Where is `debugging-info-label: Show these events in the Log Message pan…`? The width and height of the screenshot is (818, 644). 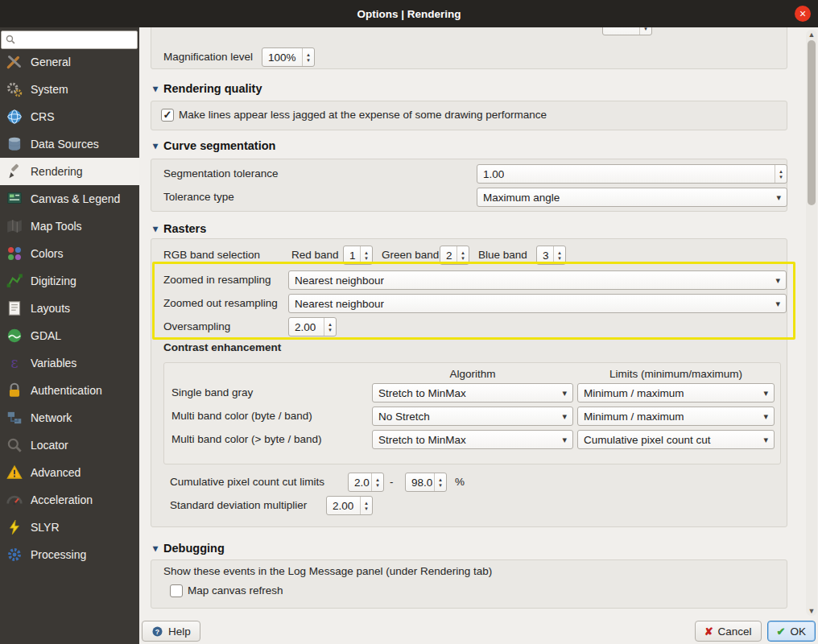
debugging-info-label: Show these events in the Log Message pan… is located at coordinates (328, 572).